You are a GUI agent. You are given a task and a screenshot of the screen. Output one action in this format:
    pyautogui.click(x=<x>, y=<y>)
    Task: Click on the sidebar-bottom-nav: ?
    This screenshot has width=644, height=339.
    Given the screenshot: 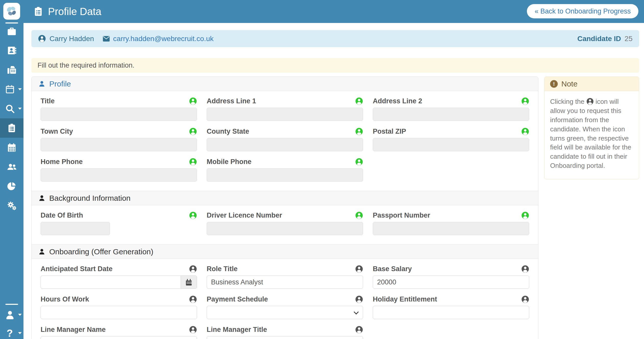 What is the action you would take?
    pyautogui.click(x=12, y=322)
    